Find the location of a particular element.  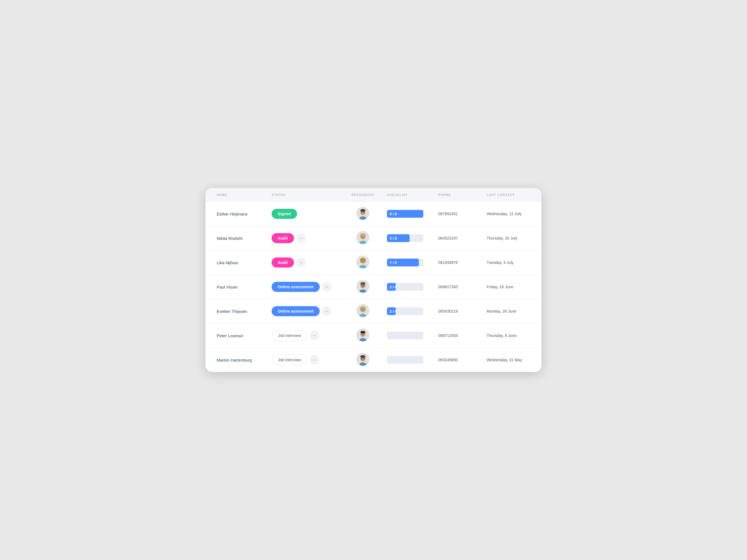

header-name: NAME is located at coordinates (236, 195).